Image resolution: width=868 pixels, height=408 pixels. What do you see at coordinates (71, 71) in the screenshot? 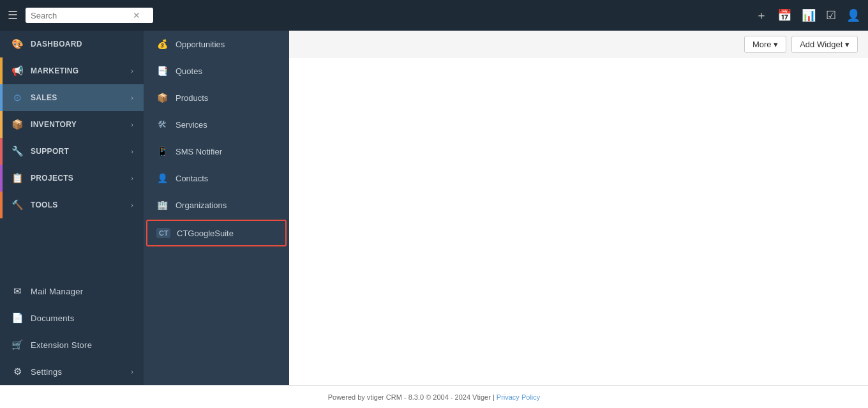
I see `sidebar-item-marketing: 📢 MARKETING ›` at bounding box center [71, 71].